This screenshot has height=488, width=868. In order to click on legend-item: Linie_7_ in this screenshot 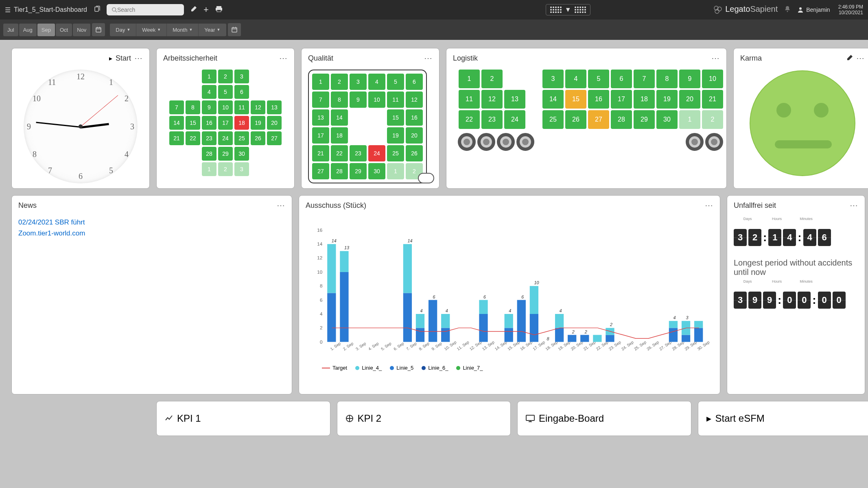, I will do `click(470, 368)`.